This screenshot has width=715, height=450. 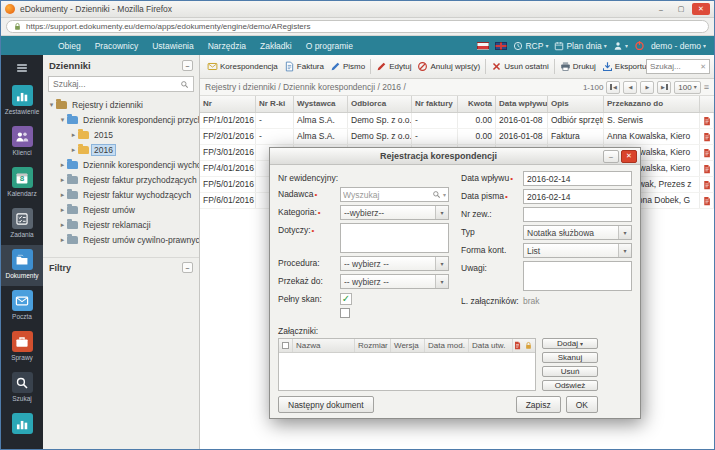 I want to click on column-header: Nr, so click(x=228, y=104).